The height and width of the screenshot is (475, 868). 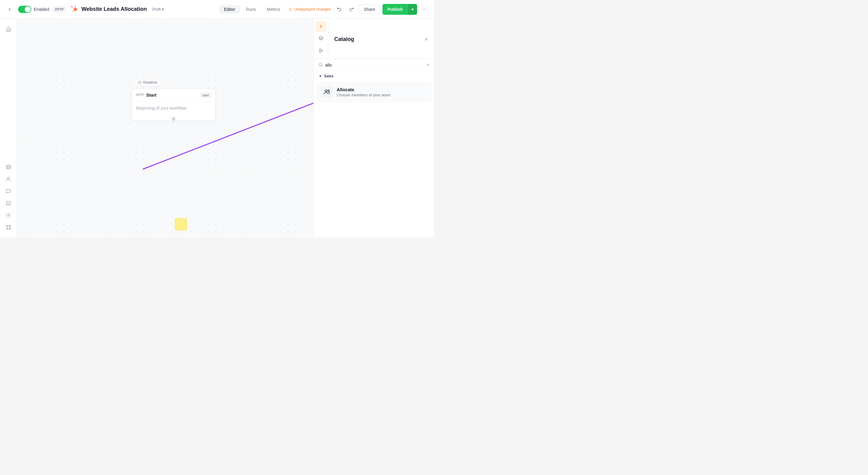 What do you see at coordinates (363, 90) in the screenshot?
I see `allocate-name: Allocate` at bounding box center [363, 90].